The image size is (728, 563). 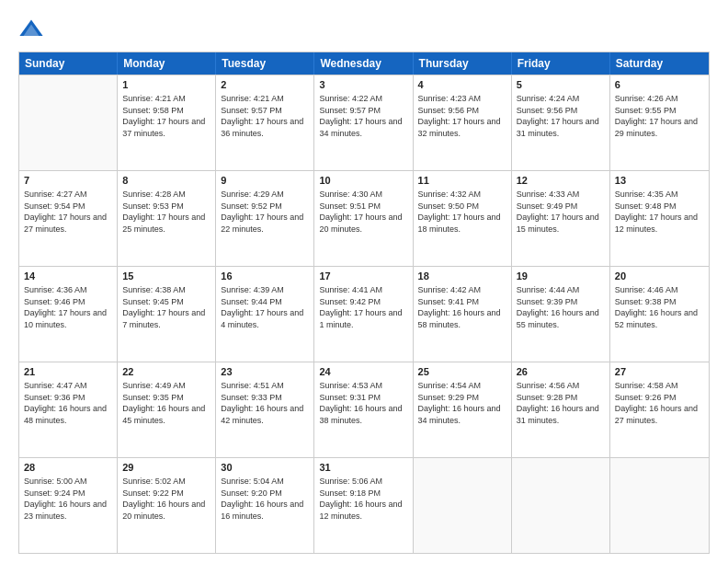 I want to click on day-number: 26, so click(x=561, y=372).